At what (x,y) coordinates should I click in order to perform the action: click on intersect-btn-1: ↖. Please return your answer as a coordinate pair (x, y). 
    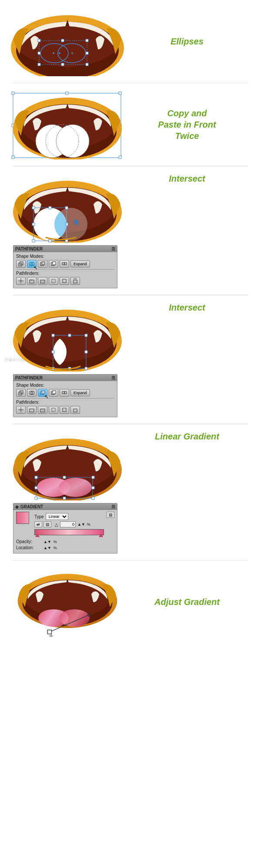
    Looking at the image, I should click on (32, 264).